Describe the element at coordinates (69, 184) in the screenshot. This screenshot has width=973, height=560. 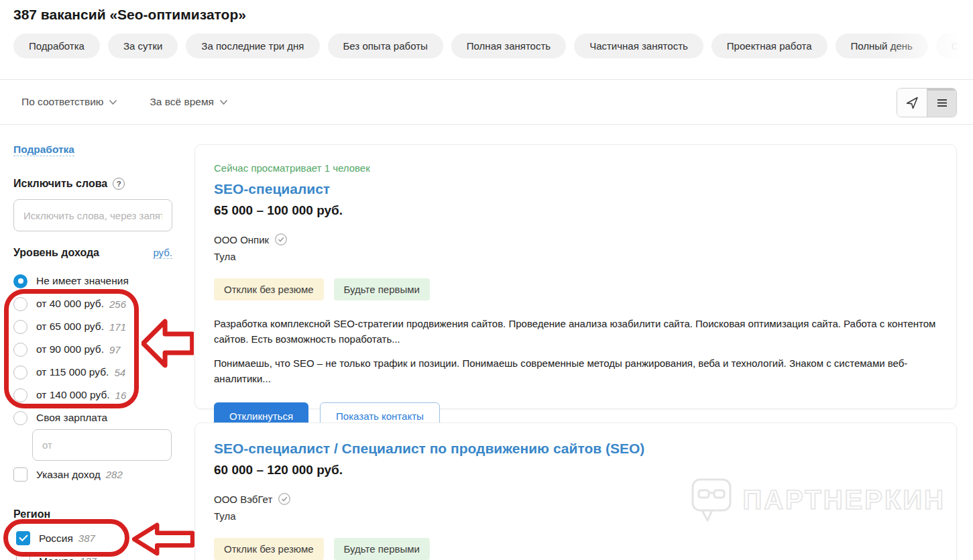
I see `exclude-words-section-label: Исключить слова ?` at that location.